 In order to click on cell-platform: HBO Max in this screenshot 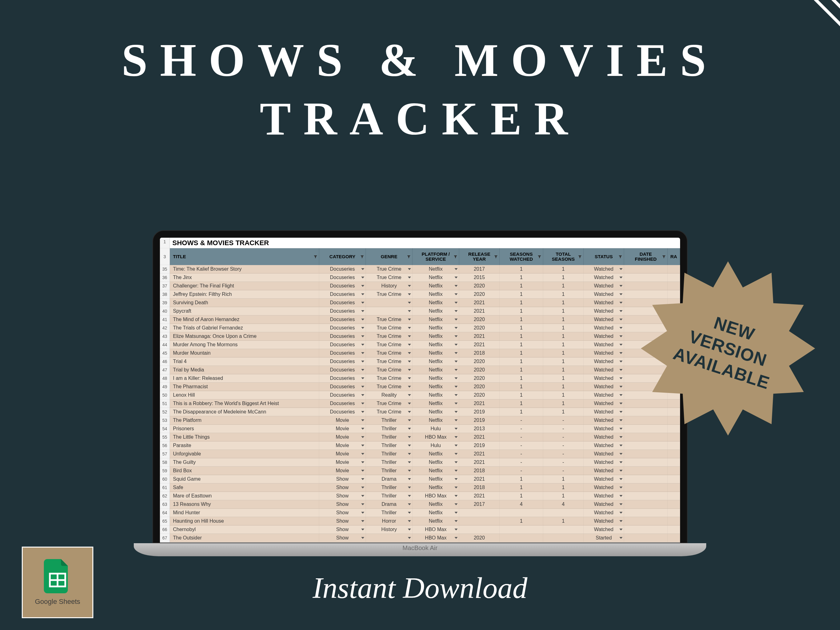, I will do `click(436, 538)`.